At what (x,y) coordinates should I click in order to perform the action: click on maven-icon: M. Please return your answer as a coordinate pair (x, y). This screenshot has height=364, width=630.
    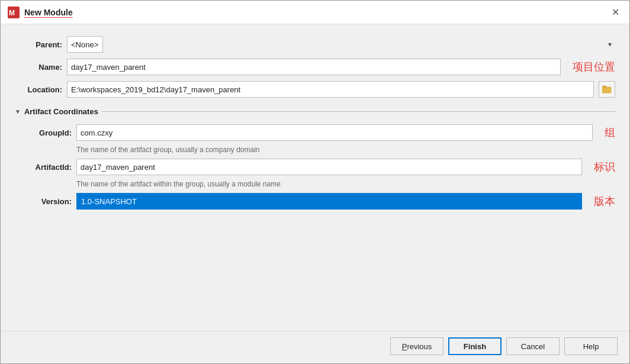
    Looking at the image, I should click on (14, 12).